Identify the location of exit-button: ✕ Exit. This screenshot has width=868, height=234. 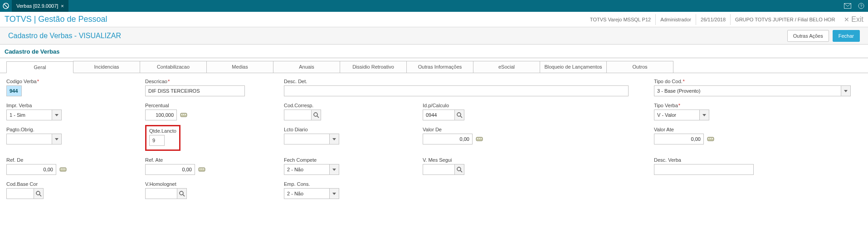
(852, 20).